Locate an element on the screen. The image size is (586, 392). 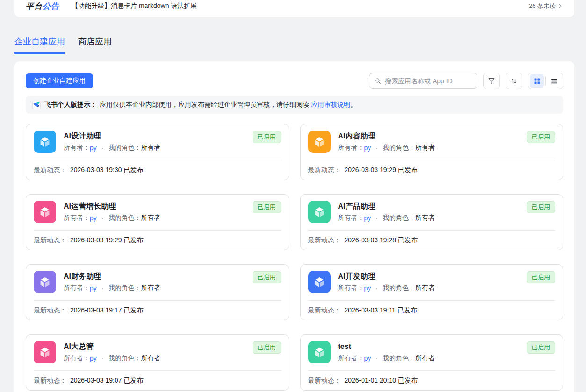
app-name: AI财务助理 is located at coordinates (112, 276).